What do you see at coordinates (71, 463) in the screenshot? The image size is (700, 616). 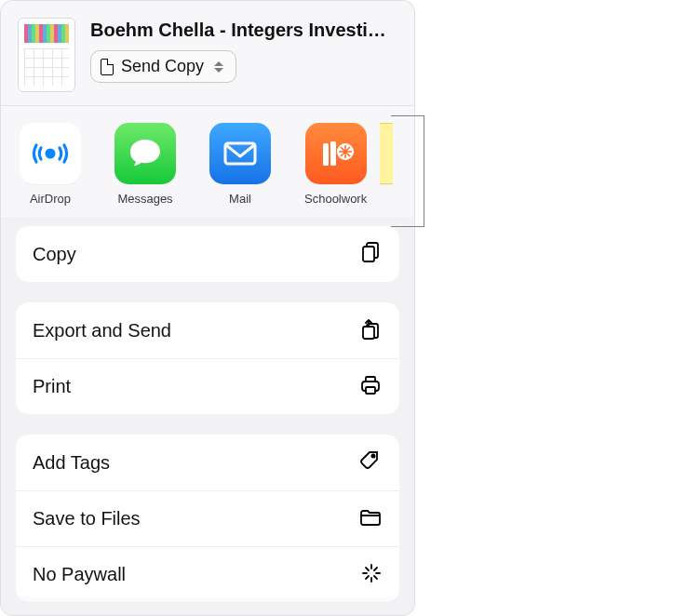 I see `action-label: Add Tags` at bounding box center [71, 463].